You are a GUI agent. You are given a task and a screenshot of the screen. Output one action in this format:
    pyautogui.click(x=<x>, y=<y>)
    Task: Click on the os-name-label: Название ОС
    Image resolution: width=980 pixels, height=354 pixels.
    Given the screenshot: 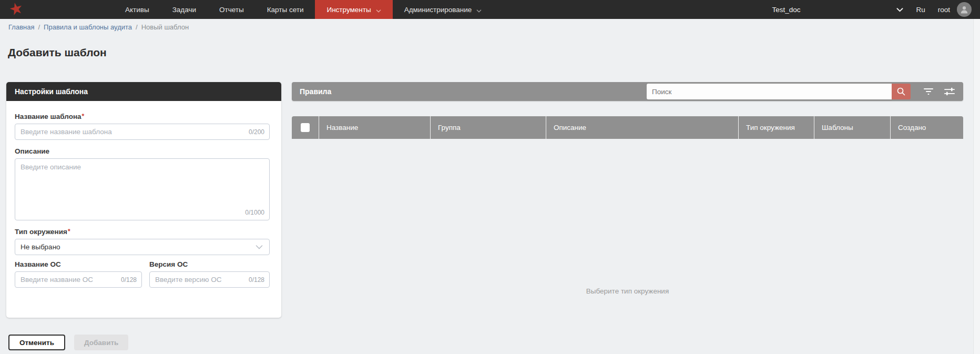 What is the action you would take?
    pyautogui.click(x=78, y=264)
    